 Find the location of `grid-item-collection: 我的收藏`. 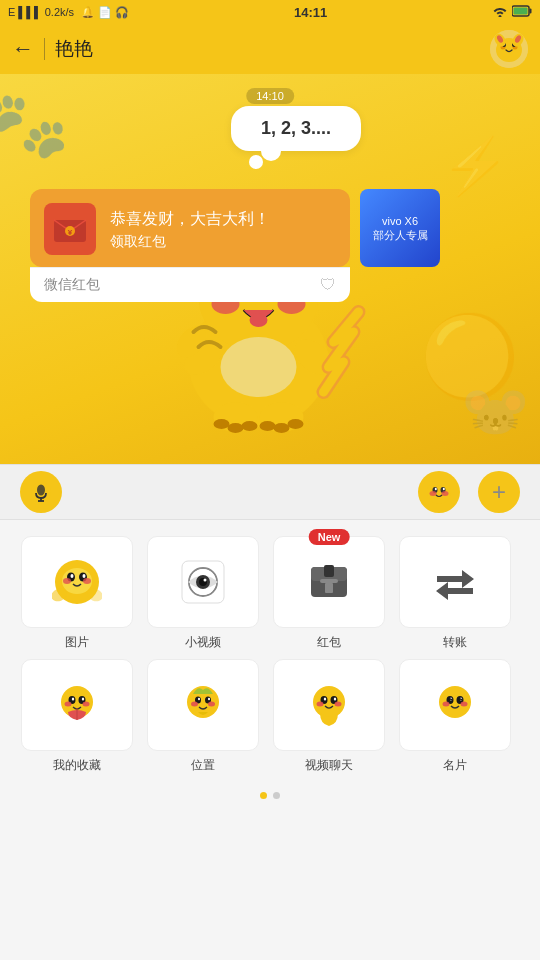

grid-item-collection: 我的收藏 is located at coordinates (77, 716).